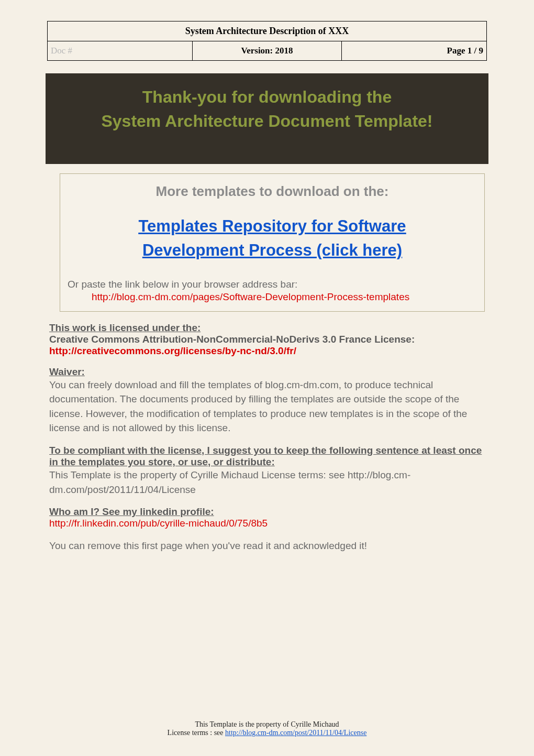  I want to click on paste-instruction: Or paste the link below in your browser …, so click(272, 284).